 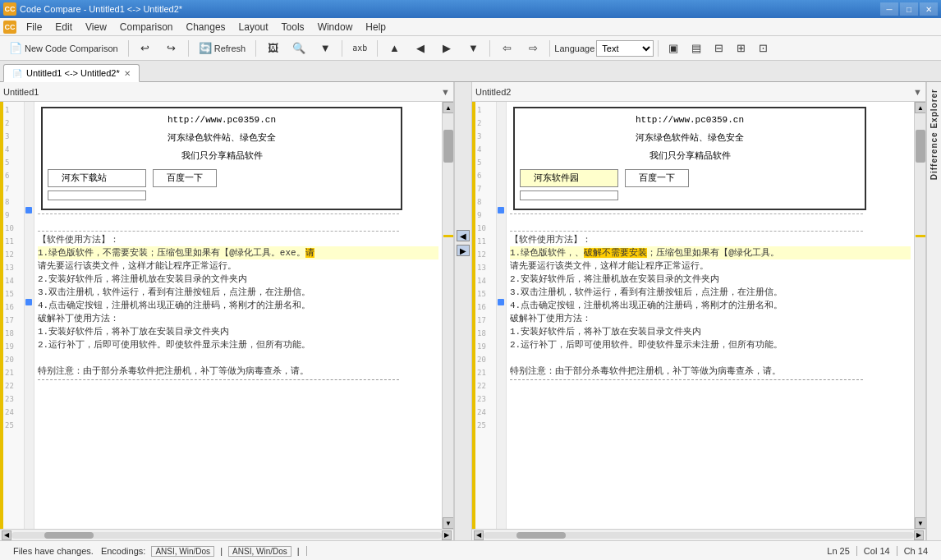 What do you see at coordinates (238, 371) in the screenshot?
I see `left-line-9: 特别注意：由于部分杀毒软件把注册机，补丁等做为病毒查杀，请。` at bounding box center [238, 371].